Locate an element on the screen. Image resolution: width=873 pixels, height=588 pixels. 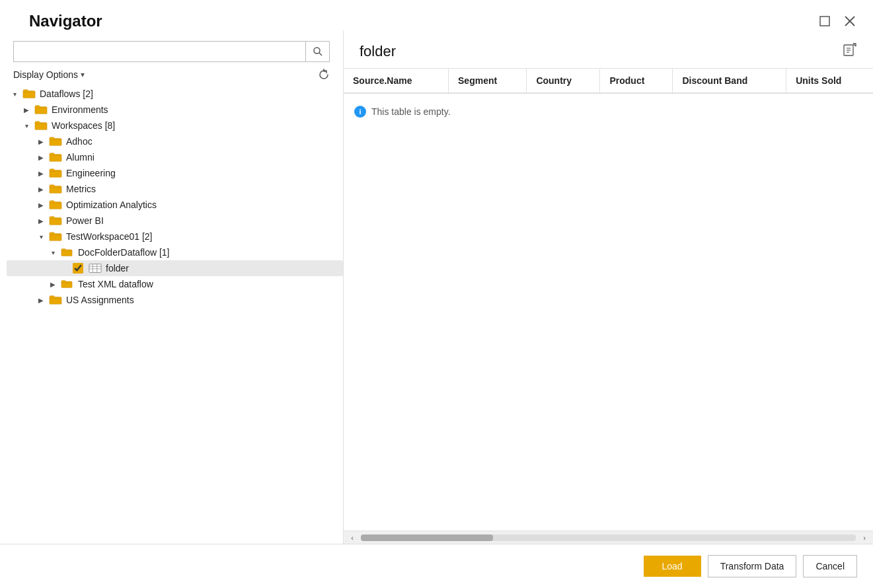
tree-row-us-assignments: ▶ US Assignments is located at coordinates (174, 300).